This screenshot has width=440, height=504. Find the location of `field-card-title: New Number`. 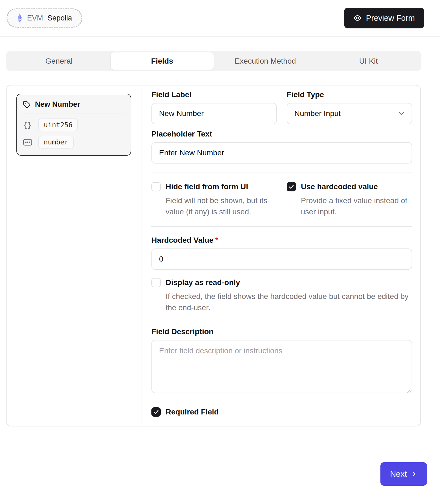

field-card-title: New Number is located at coordinates (57, 104).